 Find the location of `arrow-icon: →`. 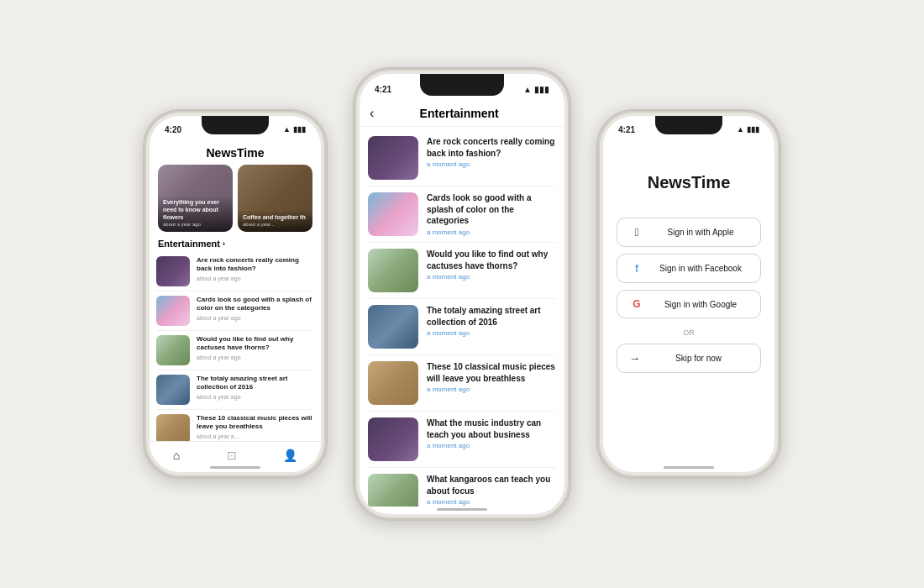

arrow-icon: → is located at coordinates (635, 358).